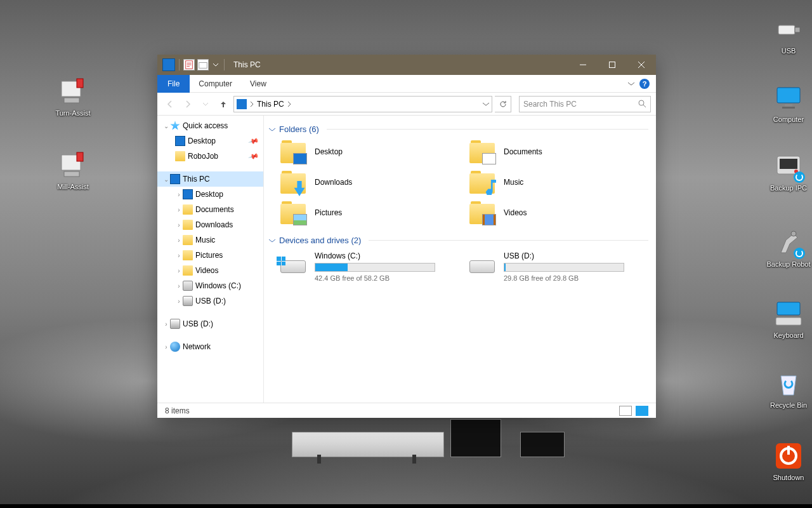  I want to click on tree-windows-c: ›Windows (C:), so click(211, 286).